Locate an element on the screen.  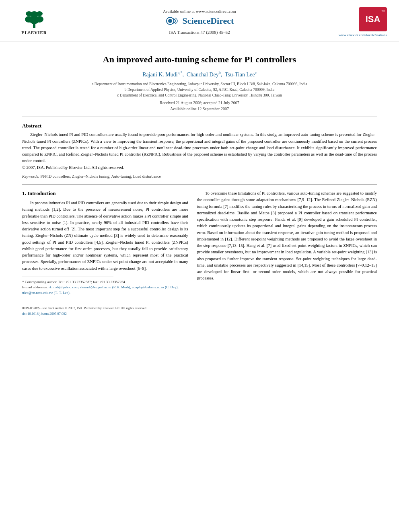
footnote-divider is located at coordinates (68, 277).